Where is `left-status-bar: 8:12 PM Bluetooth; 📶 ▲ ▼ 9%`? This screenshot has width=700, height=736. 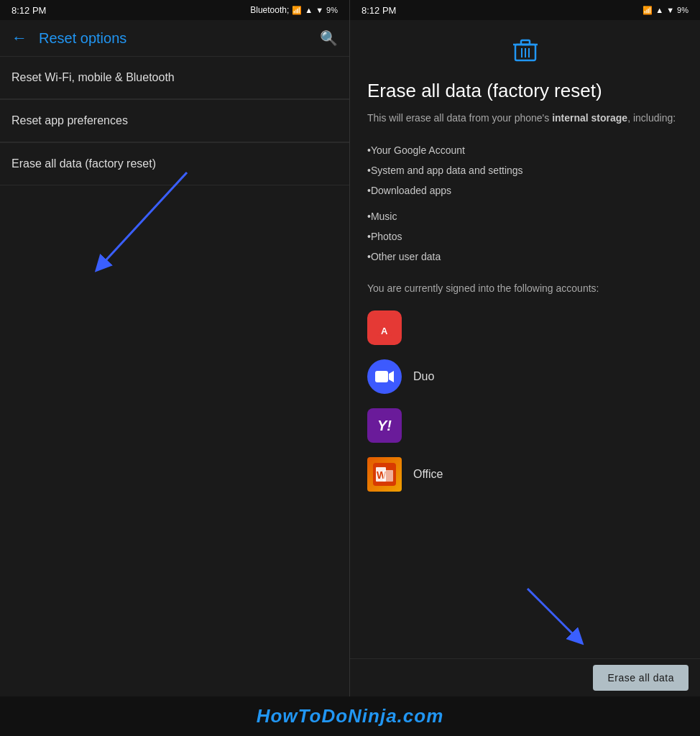 left-status-bar: 8:12 PM Bluetooth; 📶 ▲ ▼ 9% is located at coordinates (175, 10).